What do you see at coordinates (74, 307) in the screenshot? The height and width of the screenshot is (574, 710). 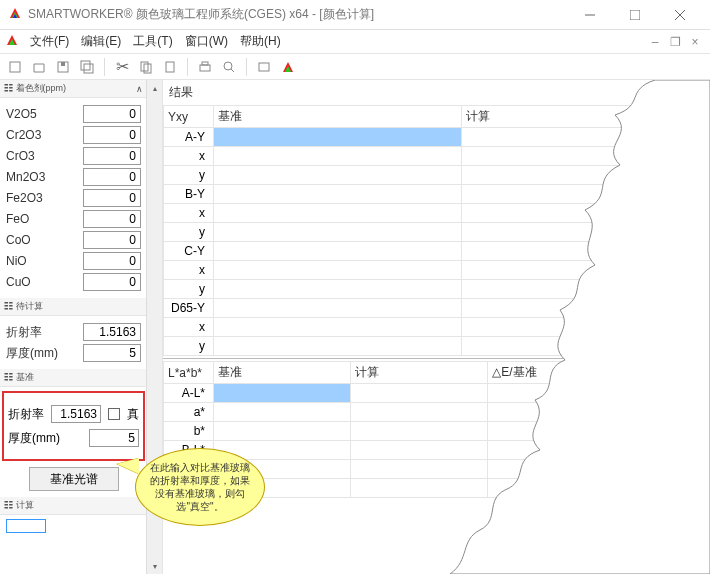 I see `tocompute-panel-header: ☷ 待计算` at bounding box center [74, 307].